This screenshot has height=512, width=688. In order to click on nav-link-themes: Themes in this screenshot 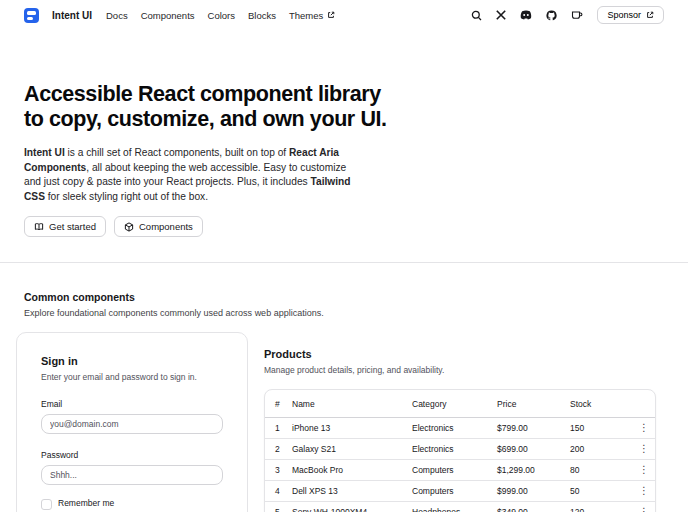, I will do `click(312, 16)`.